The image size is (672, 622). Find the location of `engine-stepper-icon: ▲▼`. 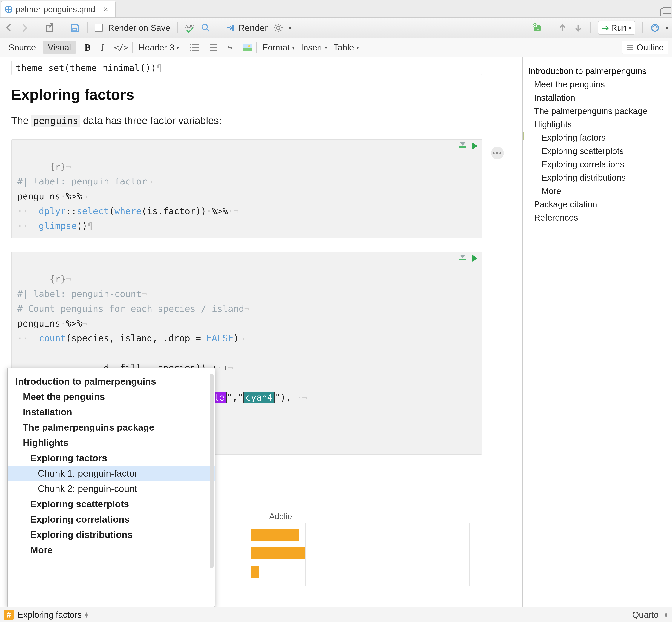

engine-stepper-icon: ▲▼ is located at coordinates (666, 615).